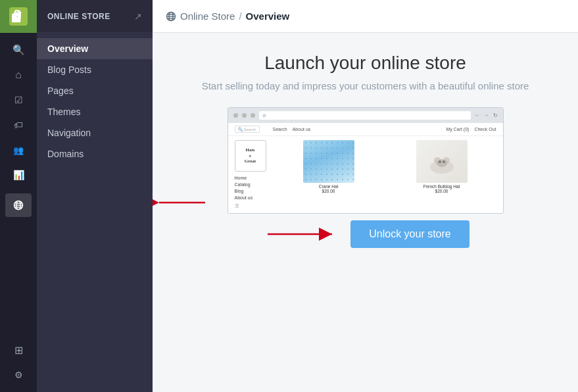 Image resolution: width=578 pixels, height=392 pixels. What do you see at coordinates (366, 175) in the screenshot?
I see `preview-content-row: HatsrGreat Home Catalog Blog About us ℛ` at bounding box center [366, 175].